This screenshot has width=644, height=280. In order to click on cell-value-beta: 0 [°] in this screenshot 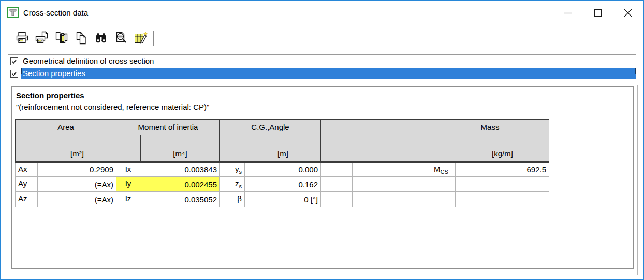, I will do `click(283, 200)`.